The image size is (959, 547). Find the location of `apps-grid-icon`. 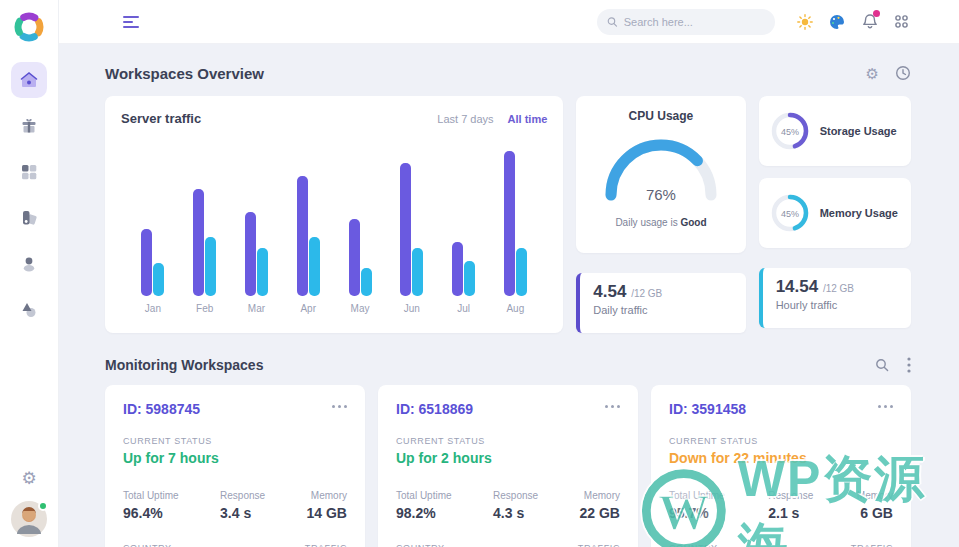

apps-grid-icon is located at coordinates (902, 22).